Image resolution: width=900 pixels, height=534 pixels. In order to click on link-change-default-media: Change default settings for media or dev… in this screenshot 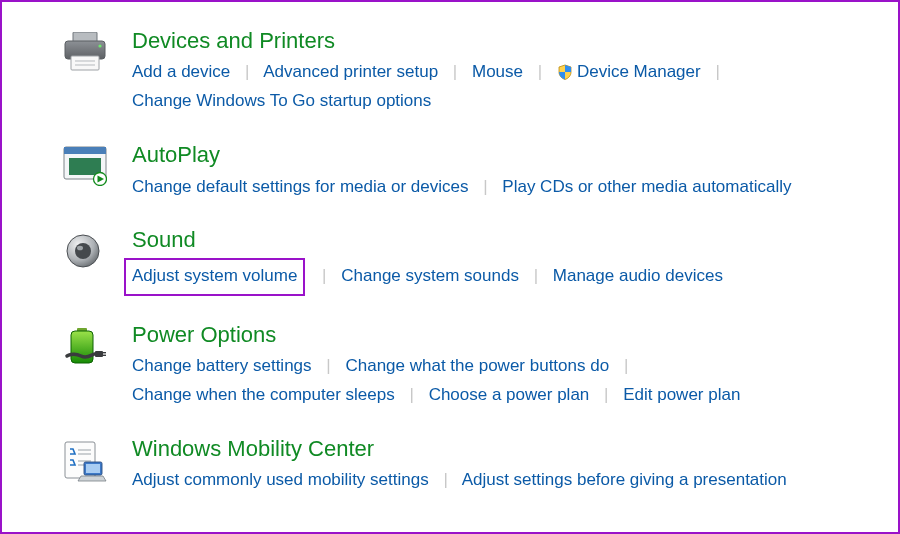, I will do `click(300, 186)`.